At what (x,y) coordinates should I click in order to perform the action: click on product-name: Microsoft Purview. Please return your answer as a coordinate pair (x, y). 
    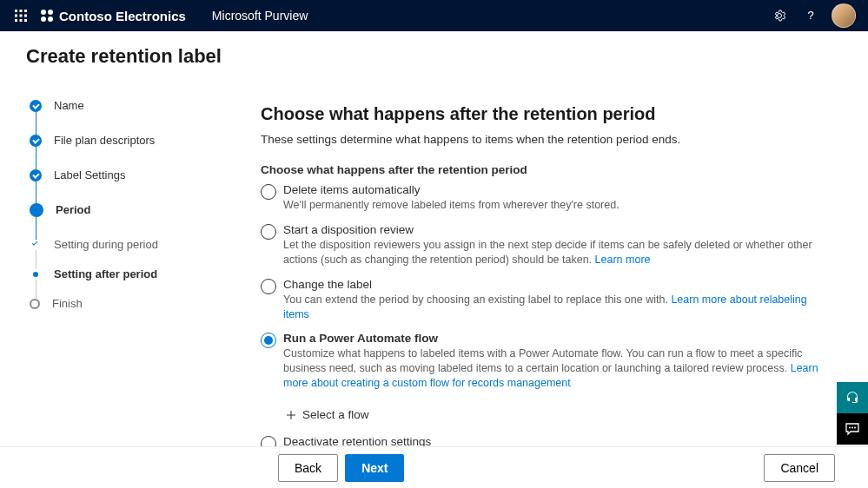
    Looking at the image, I should click on (260, 16).